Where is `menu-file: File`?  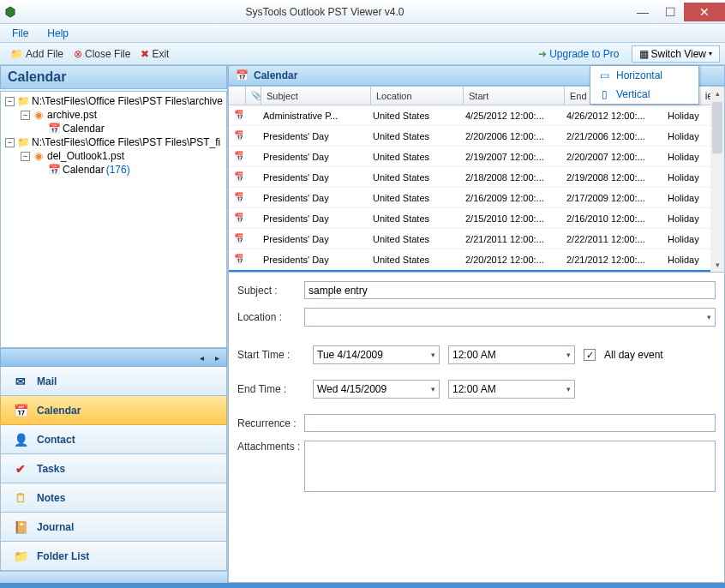
menu-file: File is located at coordinates (21, 33).